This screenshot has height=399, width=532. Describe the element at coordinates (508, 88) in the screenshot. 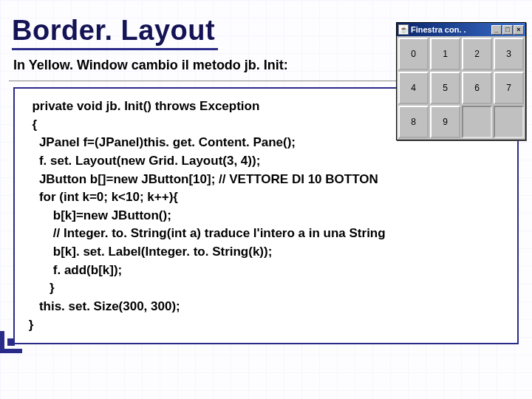

I see `grid-button: 7` at that location.